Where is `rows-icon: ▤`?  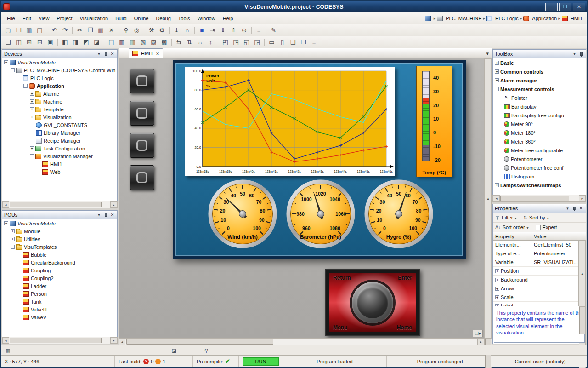
rows-icon: ▤ is located at coordinates (111, 42).